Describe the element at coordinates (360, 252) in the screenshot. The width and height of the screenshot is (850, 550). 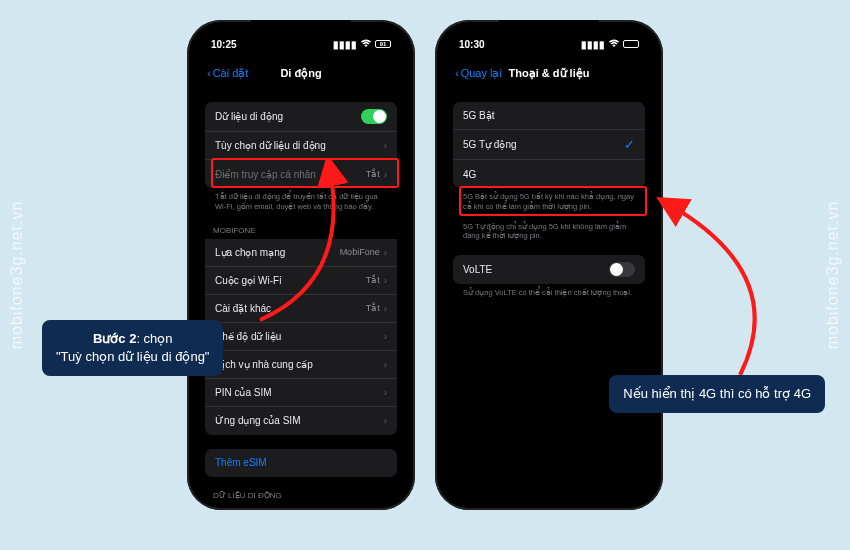
I see `row-value: MobiFone` at that location.